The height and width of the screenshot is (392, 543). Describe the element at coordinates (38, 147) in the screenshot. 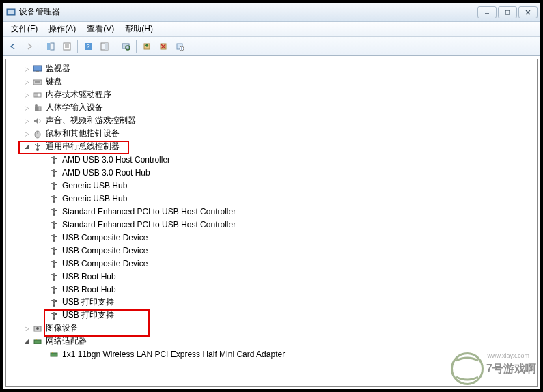

I see `usb-icon` at that location.